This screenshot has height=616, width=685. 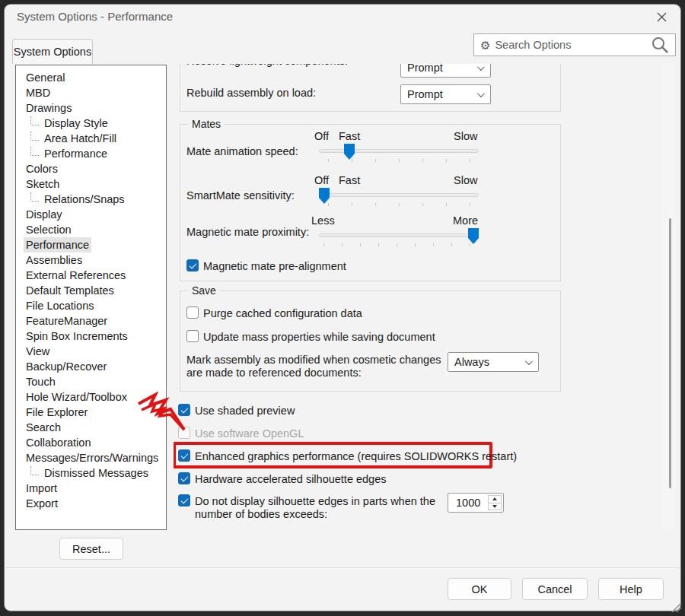 I want to click on close-icon, so click(x=662, y=17).